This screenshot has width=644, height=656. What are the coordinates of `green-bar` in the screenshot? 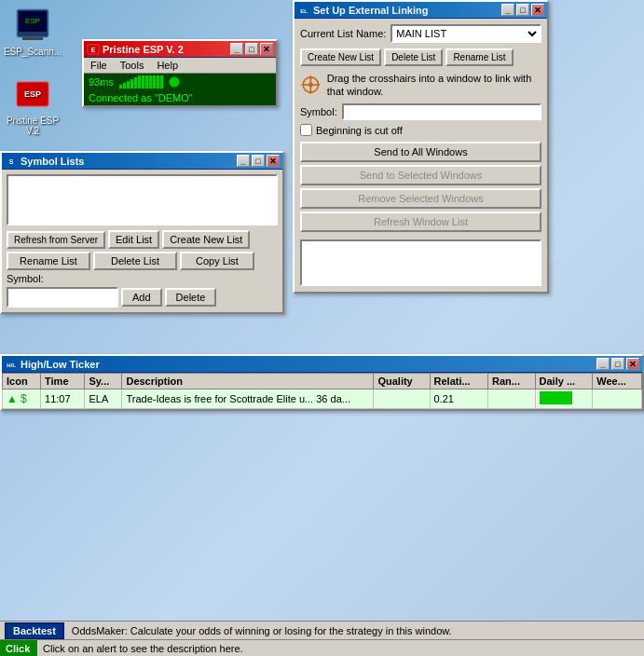 It's located at (555, 398).